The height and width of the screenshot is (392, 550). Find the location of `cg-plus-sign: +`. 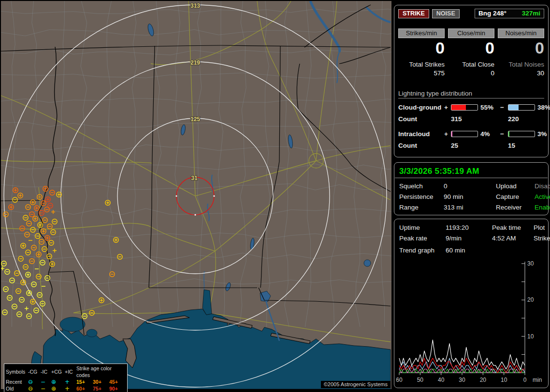

cg-plus-sign: + is located at coordinates (448, 107).